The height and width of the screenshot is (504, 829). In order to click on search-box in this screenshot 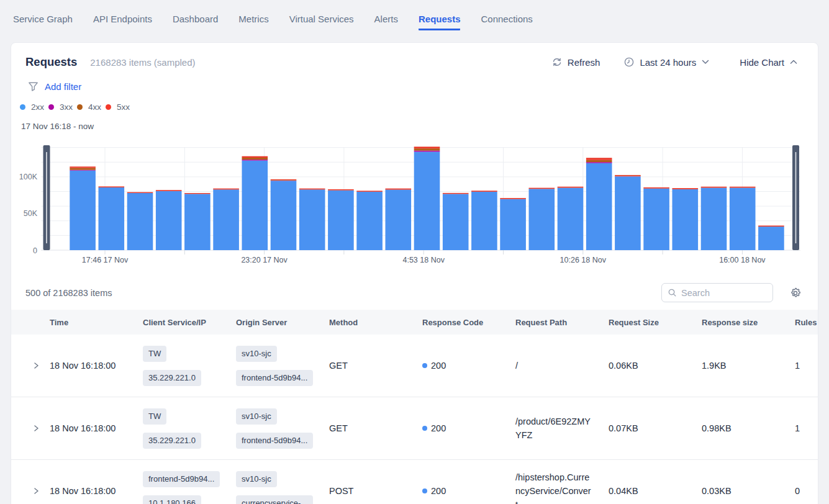, I will do `click(717, 293)`.